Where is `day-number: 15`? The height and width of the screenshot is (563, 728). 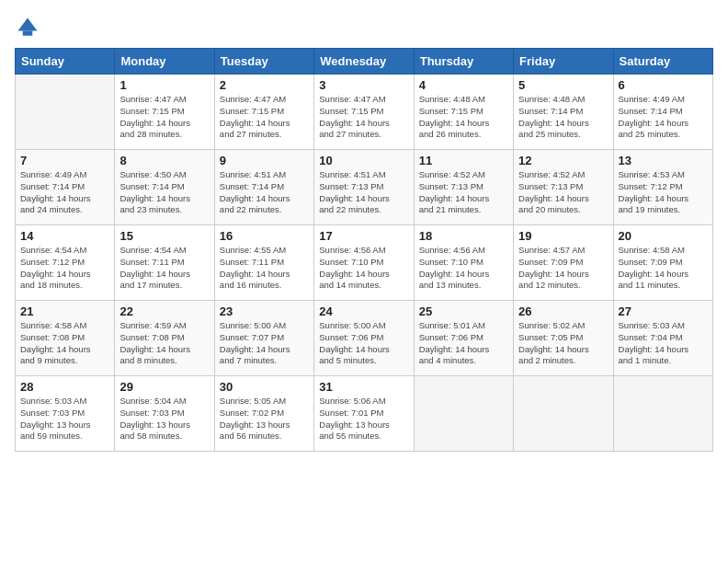 day-number: 15 is located at coordinates (164, 236).